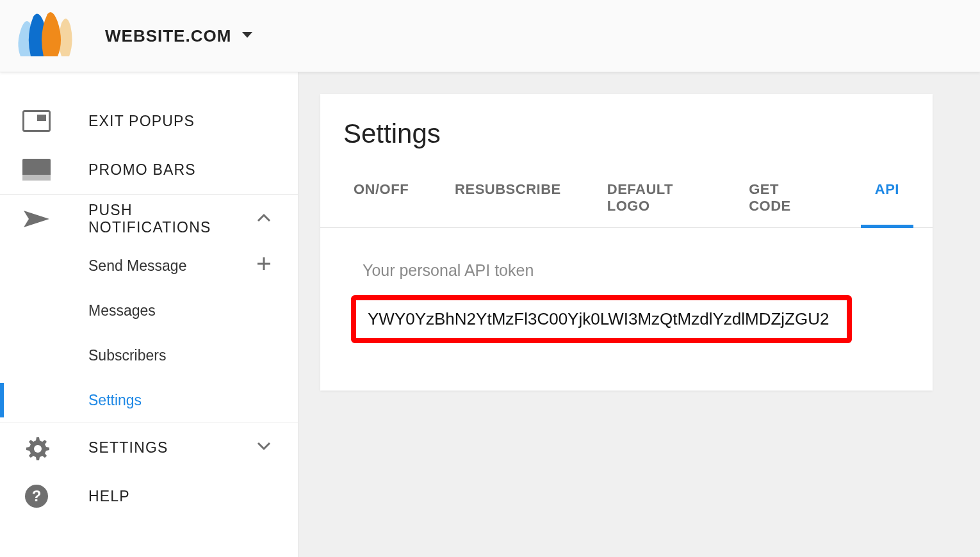 The image size is (980, 557). What do you see at coordinates (781, 197) in the screenshot?
I see `tab-get-code: GET CODE` at bounding box center [781, 197].